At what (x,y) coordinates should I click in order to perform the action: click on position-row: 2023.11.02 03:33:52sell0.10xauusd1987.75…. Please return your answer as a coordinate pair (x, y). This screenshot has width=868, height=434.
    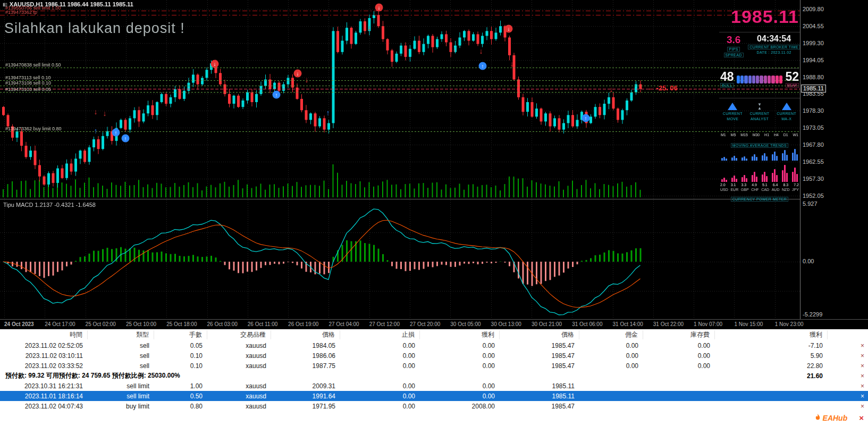
    Looking at the image, I should click on (434, 366).